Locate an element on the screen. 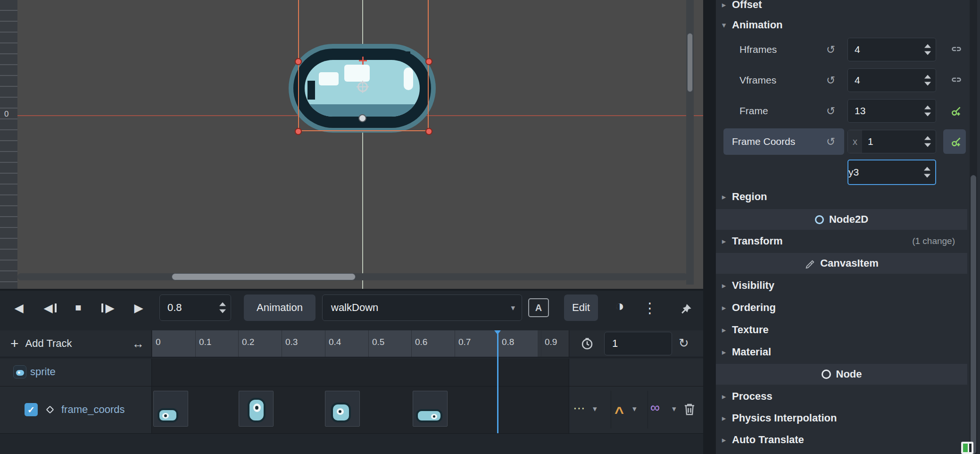  track-node-name: sprite is located at coordinates (43, 372).